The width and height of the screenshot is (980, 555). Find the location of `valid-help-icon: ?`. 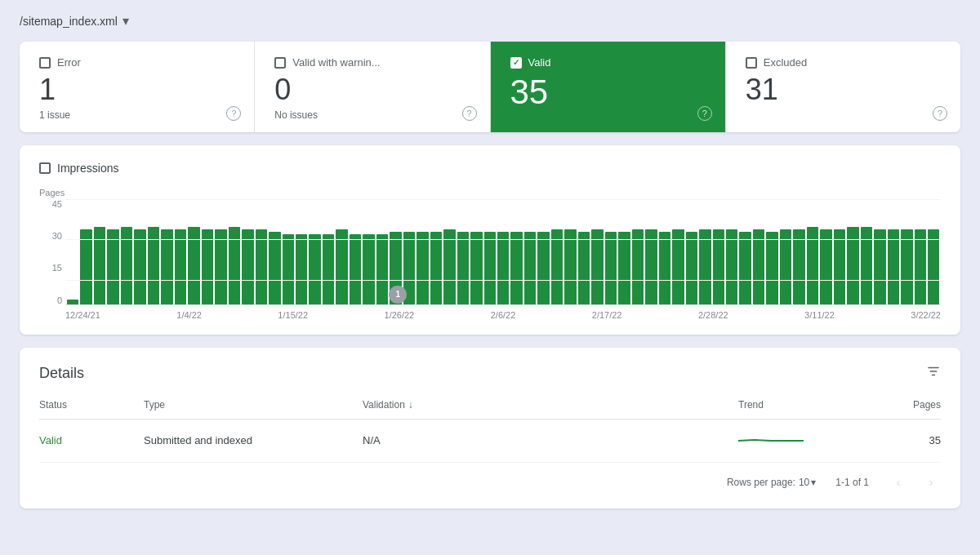

valid-help-icon: ? is located at coordinates (705, 113).